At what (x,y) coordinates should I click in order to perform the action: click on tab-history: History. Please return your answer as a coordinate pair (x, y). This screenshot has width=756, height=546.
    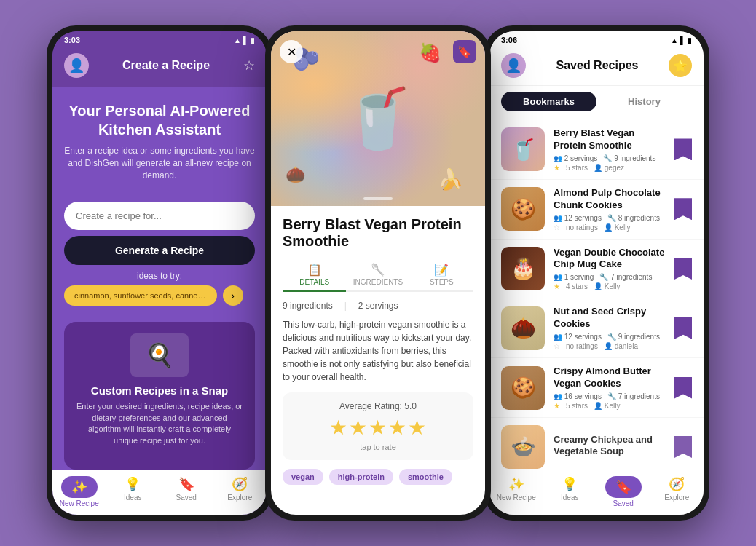
    Looking at the image, I should click on (644, 102).